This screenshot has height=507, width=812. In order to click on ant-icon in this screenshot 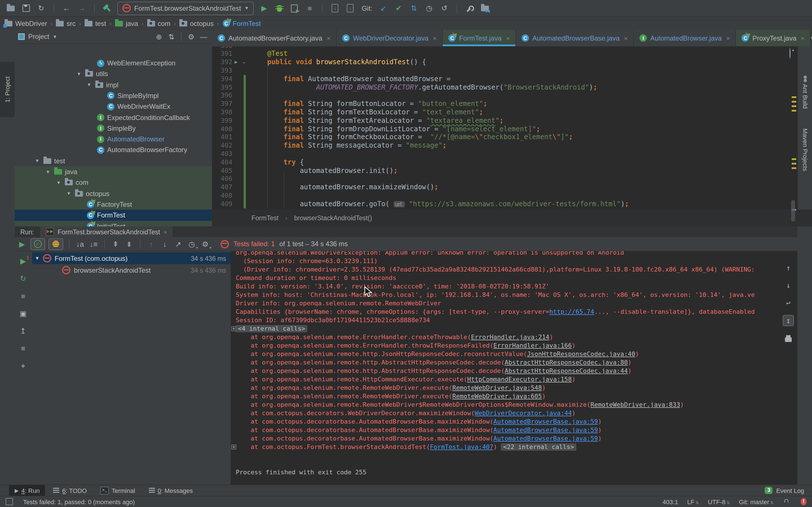, I will do `click(805, 79)`.